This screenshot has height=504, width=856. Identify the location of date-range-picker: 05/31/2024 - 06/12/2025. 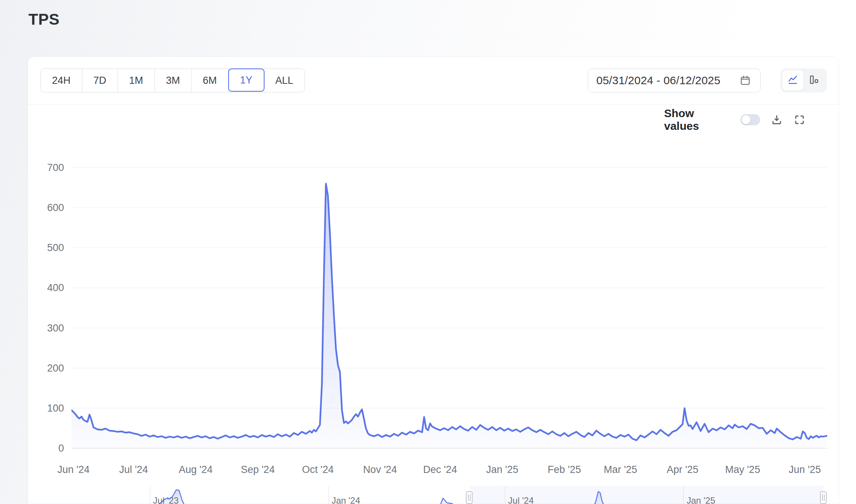
(674, 80).